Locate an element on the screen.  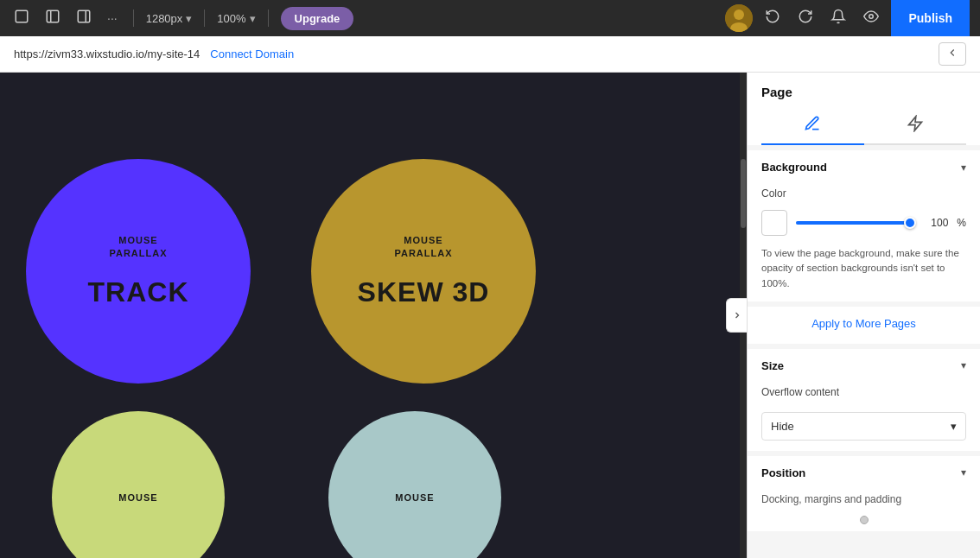
page-url: https://zivm33.wixstudio.io/my-site-14 is located at coordinates (107, 54).